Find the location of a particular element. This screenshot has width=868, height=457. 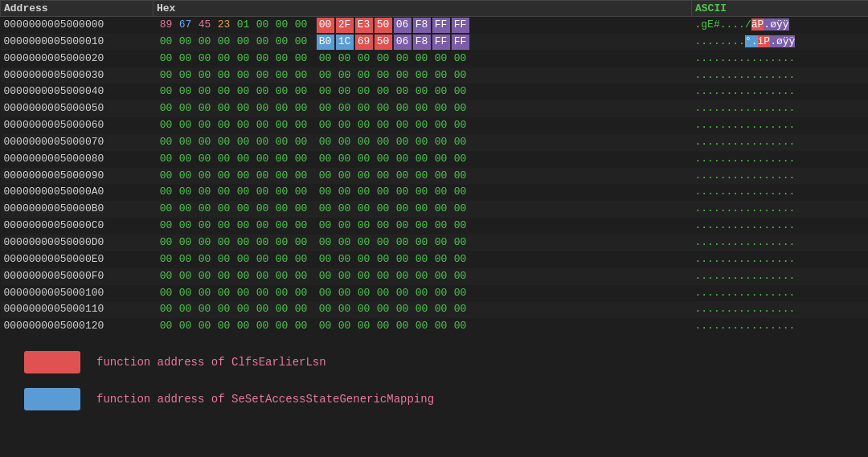

table-row: 00000000050000E0 0000000000000000 000000… is located at coordinates (435, 260).